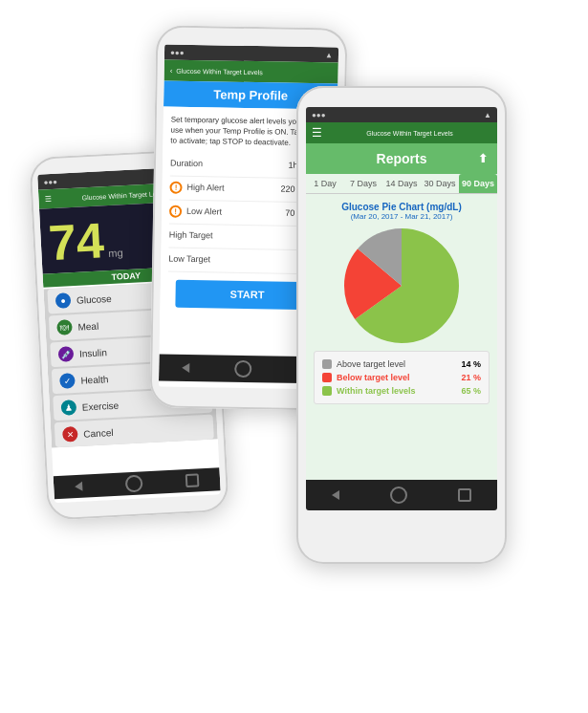  Describe the element at coordinates (94, 379) in the screenshot. I see `menu-label-health: Health` at that location.